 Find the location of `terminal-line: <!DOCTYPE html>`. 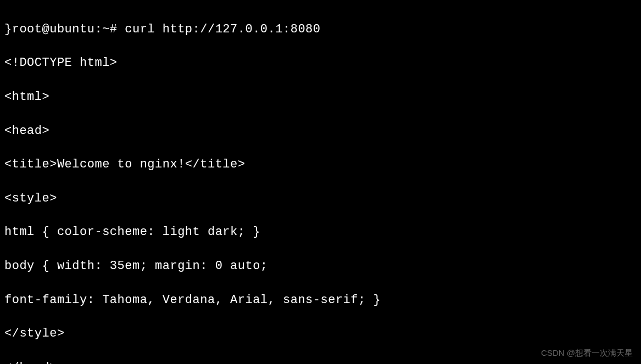

terminal-line: <!DOCTYPE html> is located at coordinates (321, 64).